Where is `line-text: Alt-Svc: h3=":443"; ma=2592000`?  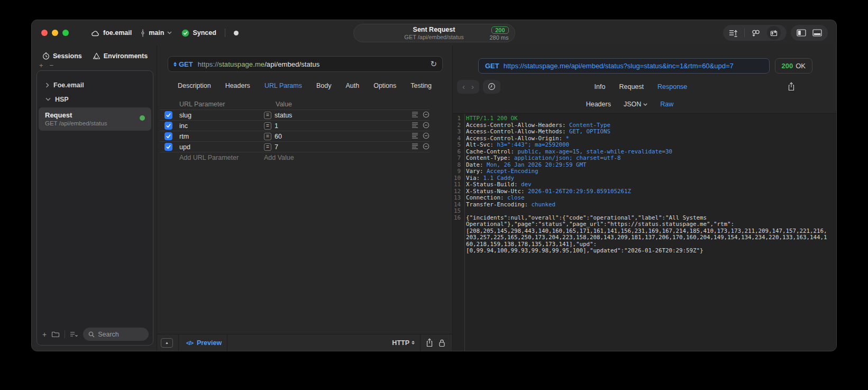
line-text: Alt-Svc: h3=":443"; ma=2592000 is located at coordinates (649, 145).